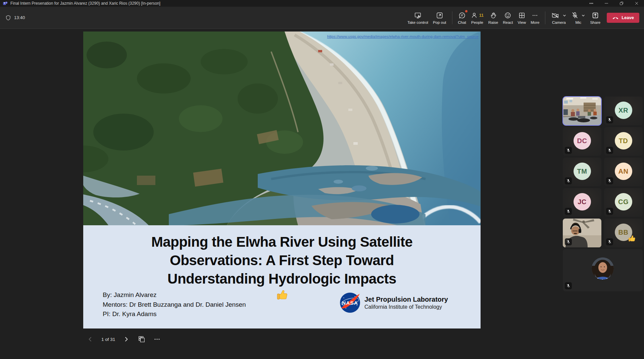  What do you see at coordinates (578, 22) in the screenshot?
I see `mic-label: Mic` at bounding box center [578, 22].